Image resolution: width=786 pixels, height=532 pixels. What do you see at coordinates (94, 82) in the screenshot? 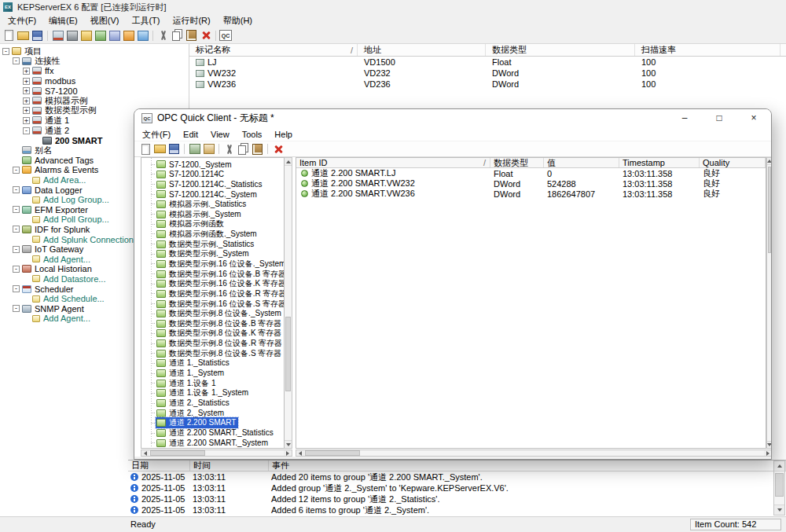
I see `tree-item: + modbus` at bounding box center [94, 82].